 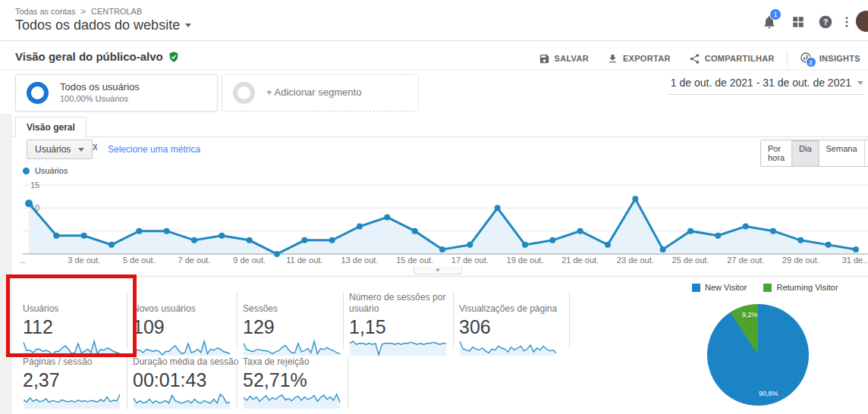 I want to click on metric-card-label: Páginas / sessão, so click(x=72, y=362).